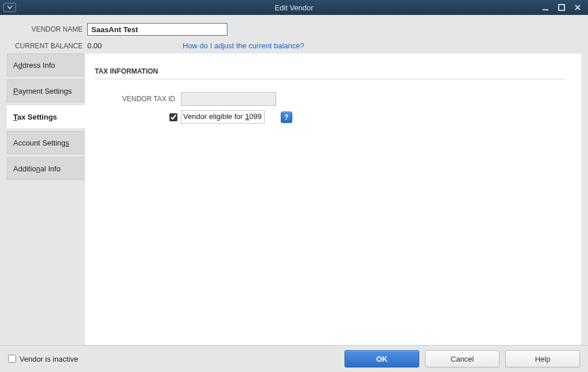 The height and width of the screenshot is (372, 588). What do you see at coordinates (35, 117) in the screenshot?
I see `tab-label: Tax Settings` at bounding box center [35, 117].